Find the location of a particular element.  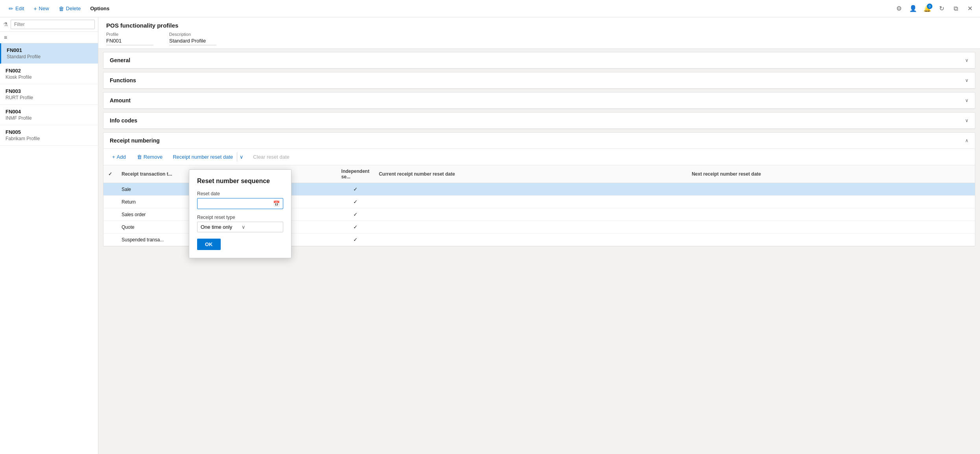

dialog-footer: OK is located at coordinates (240, 244).